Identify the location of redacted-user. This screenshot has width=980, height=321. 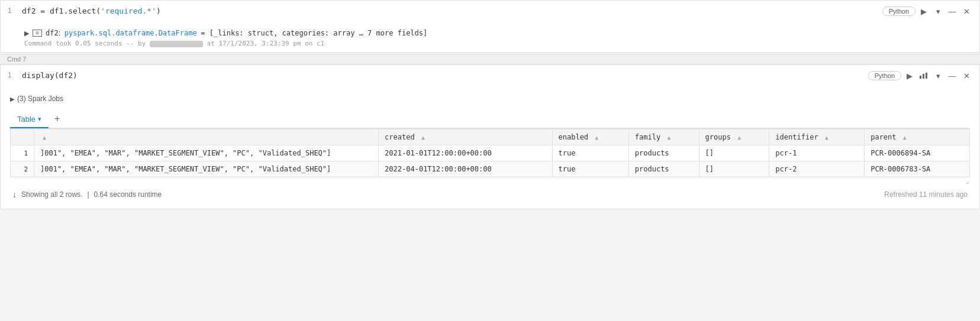
(176, 44).